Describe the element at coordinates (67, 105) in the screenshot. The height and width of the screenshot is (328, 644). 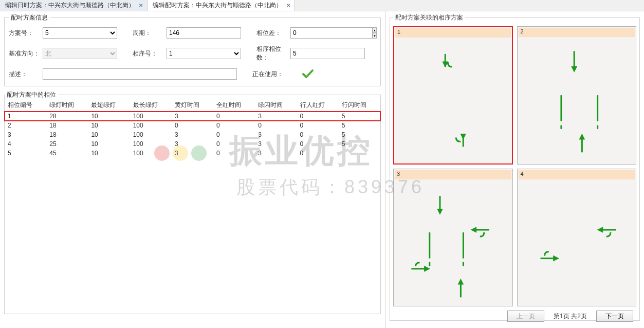
I see `th: 绿灯时间` at that location.